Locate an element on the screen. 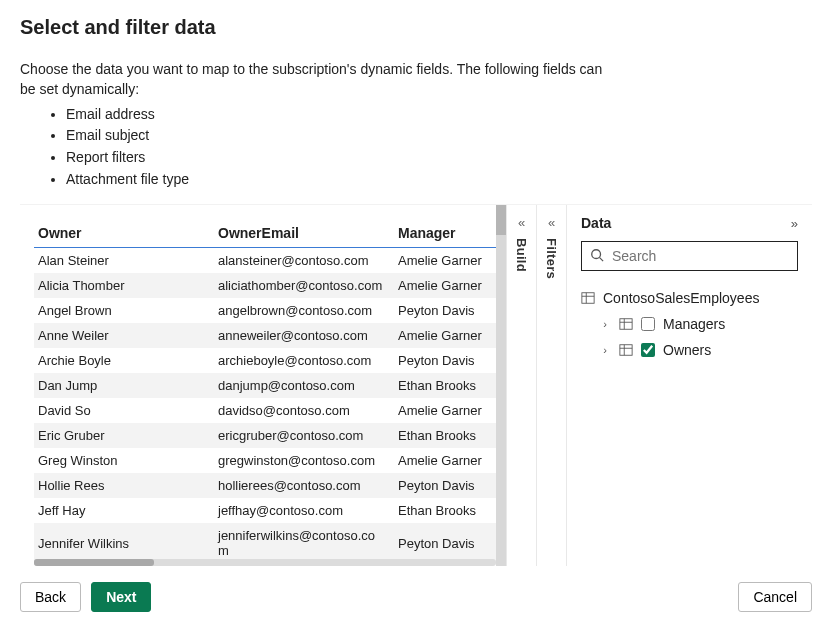  page-title: Select and filter data is located at coordinates (416, 28).